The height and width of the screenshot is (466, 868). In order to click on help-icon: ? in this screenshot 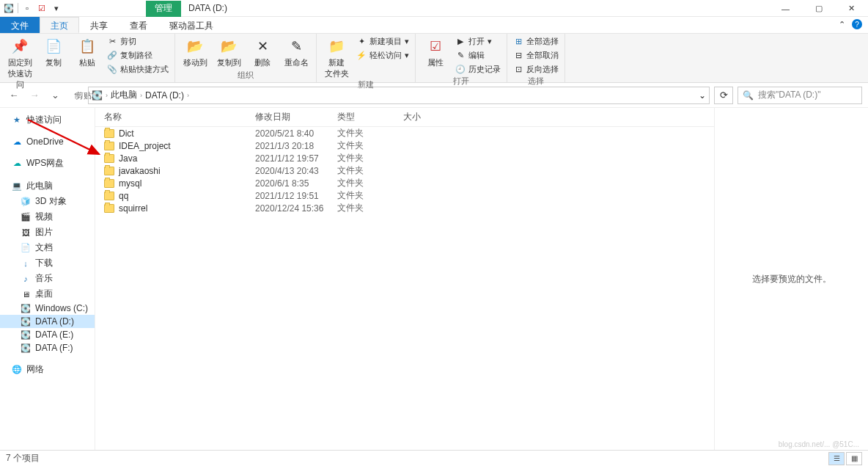, I will do `click(857, 24)`.